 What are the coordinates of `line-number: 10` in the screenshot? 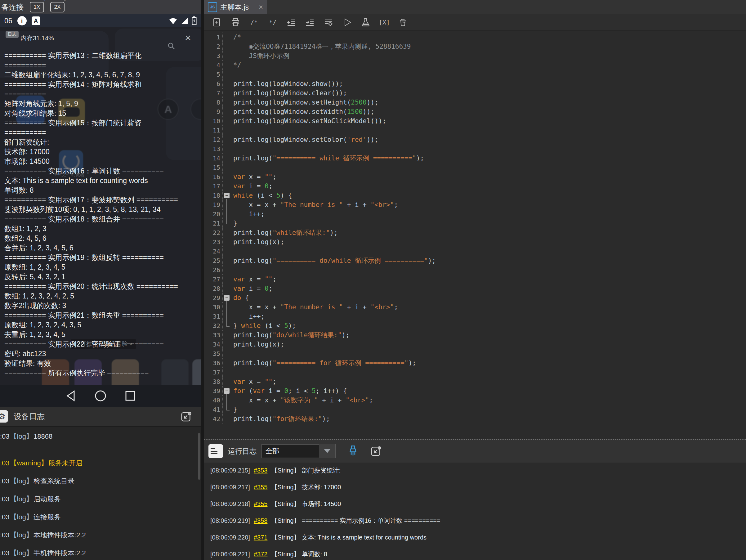 It's located at (213, 121).